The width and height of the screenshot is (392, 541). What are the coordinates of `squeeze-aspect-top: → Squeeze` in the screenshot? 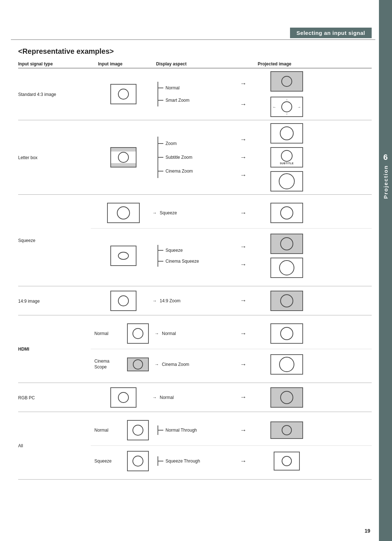 It's located at (191, 213).